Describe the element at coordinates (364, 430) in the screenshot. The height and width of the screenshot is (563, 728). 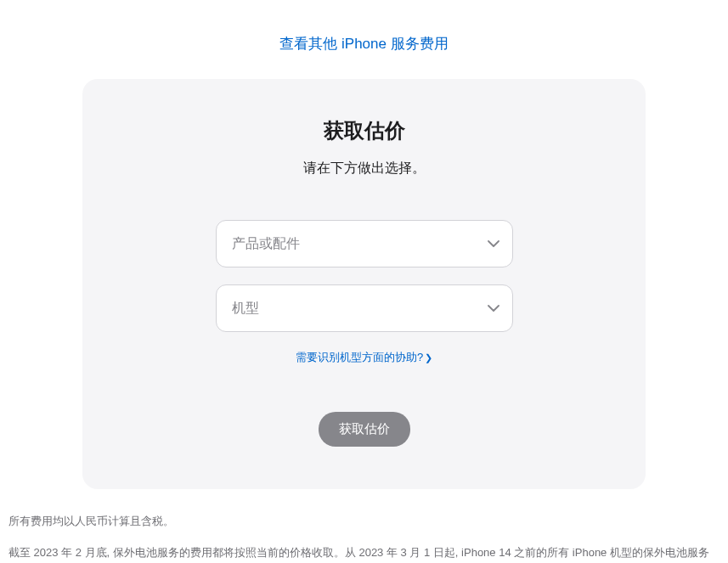
I see `get-estimate-button: 获取估价` at that location.